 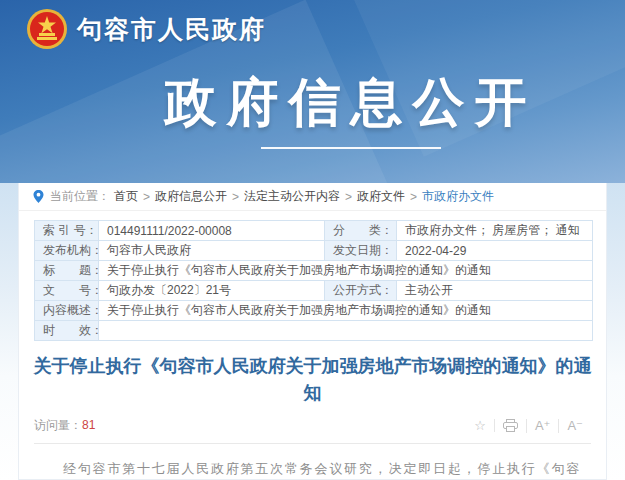 What do you see at coordinates (361, 251) in the screenshot?
I see `issue-date-label: 发文日期：` at bounding box center [361, 251].